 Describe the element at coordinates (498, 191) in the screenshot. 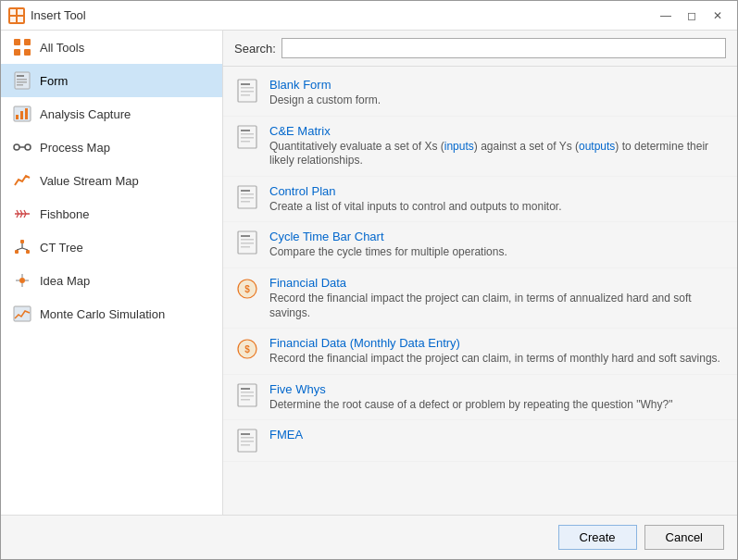

I see `control-plan-title: Control Plan` at that location.